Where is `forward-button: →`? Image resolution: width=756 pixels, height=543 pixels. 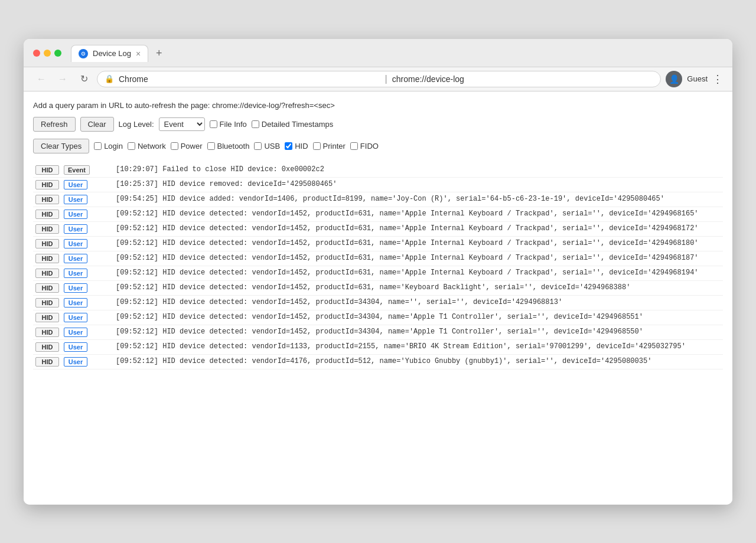
forward-button: → is located at coordinates (63, 79).